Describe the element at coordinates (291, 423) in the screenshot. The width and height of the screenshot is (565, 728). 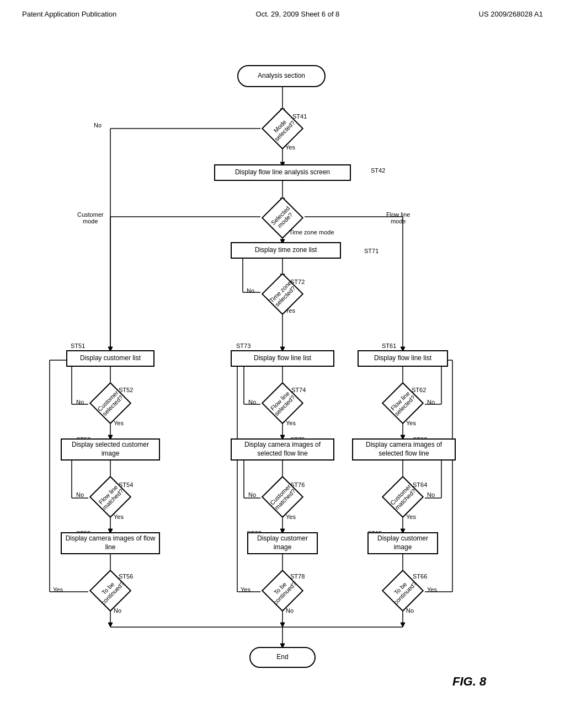
I see `st74-yes-label: Yes` at that location.